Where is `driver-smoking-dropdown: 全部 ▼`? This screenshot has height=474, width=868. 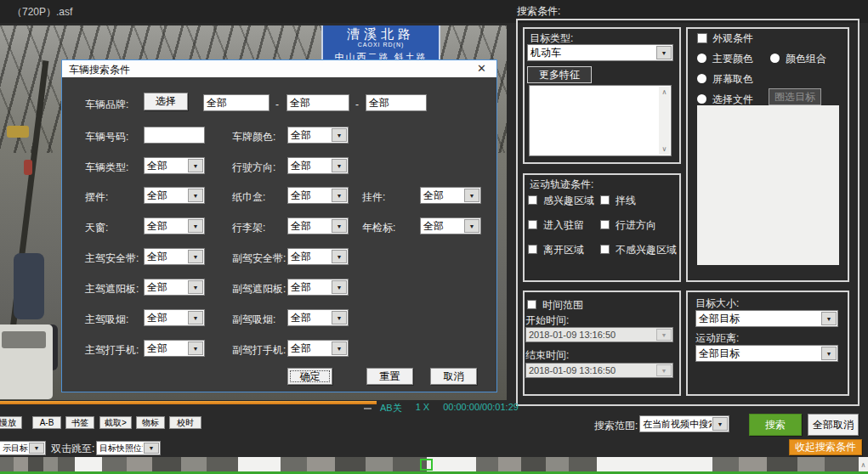 driver-smoking-dropdown: 全部 ▼ is located at coordinates (174, 318).